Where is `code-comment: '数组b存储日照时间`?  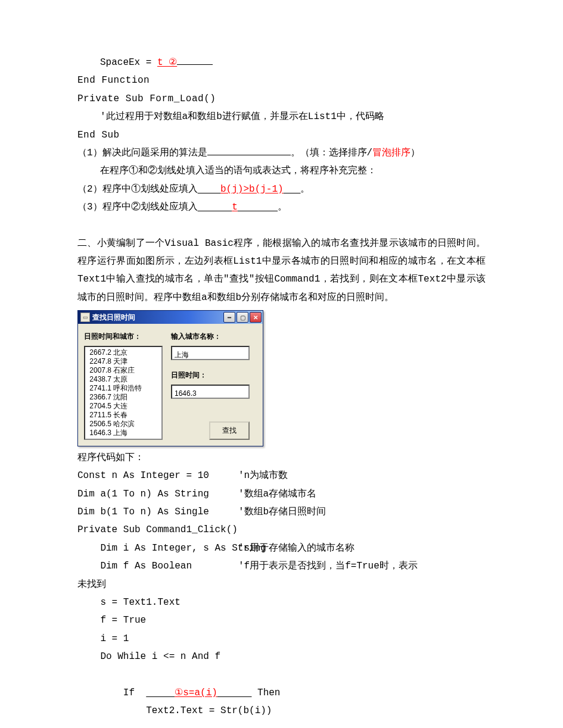 code-comment: '数组b存储日照时间 is located at coordinates (362, 512).